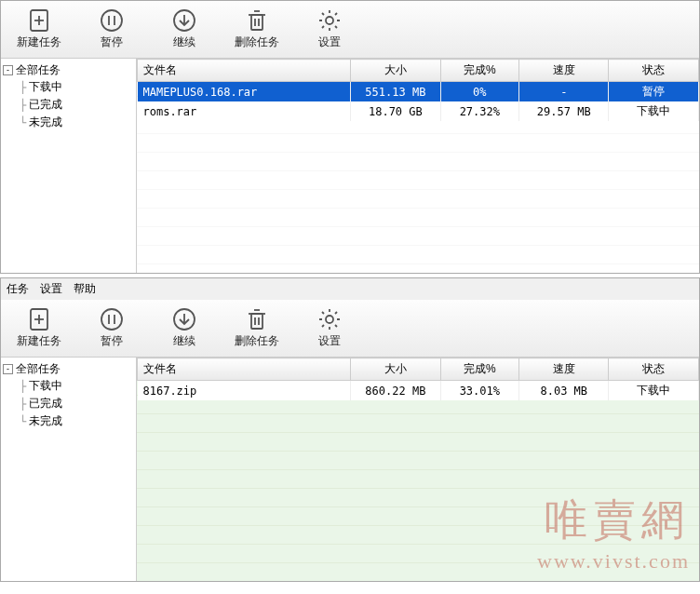 This screenshot has width=700, height=594. Describe the element at coordinates (613, 561) in the screenshot. I see `watermark-url: www.vivst.com` at that location.